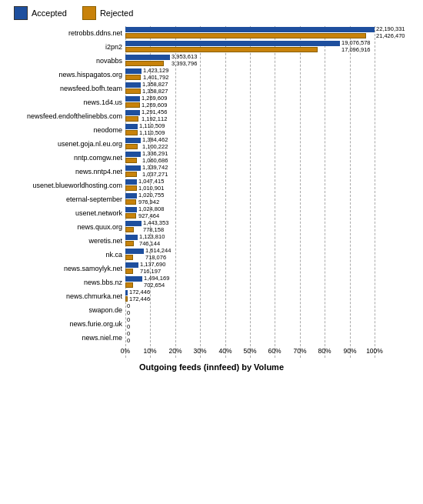 This screenshot has width=423, height=504. What do you see at coordinates (212, 337) in the screenshot?
I see `bar-row: news.niel.me00` at bounding box center [212, 337].